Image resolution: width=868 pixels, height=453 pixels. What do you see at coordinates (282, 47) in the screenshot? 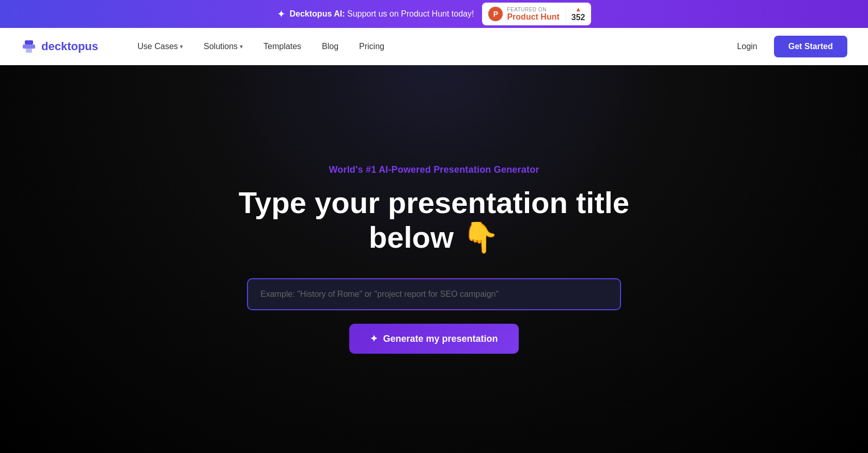
I see `nav-templates-label: Templates` at bounding box center [282, 47].